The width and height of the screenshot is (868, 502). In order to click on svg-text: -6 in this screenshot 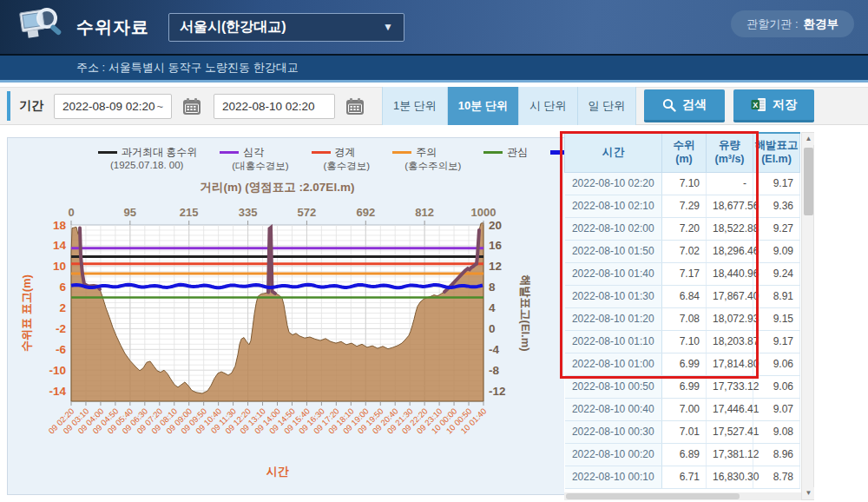, I will do `click(61, 349)`.